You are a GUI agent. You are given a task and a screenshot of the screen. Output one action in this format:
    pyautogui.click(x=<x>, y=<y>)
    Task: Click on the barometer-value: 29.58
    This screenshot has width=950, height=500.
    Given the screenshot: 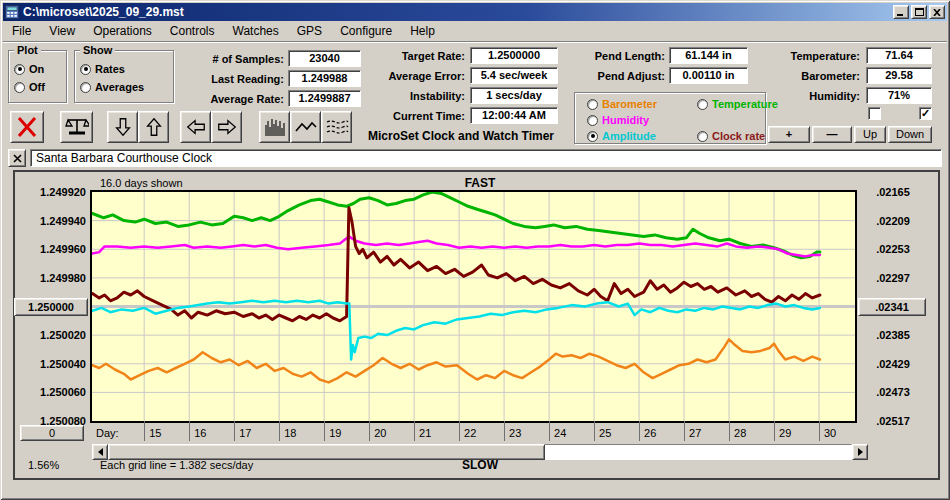 What is the action you would take?
    pyautogui.click(x=899, y=76)
    